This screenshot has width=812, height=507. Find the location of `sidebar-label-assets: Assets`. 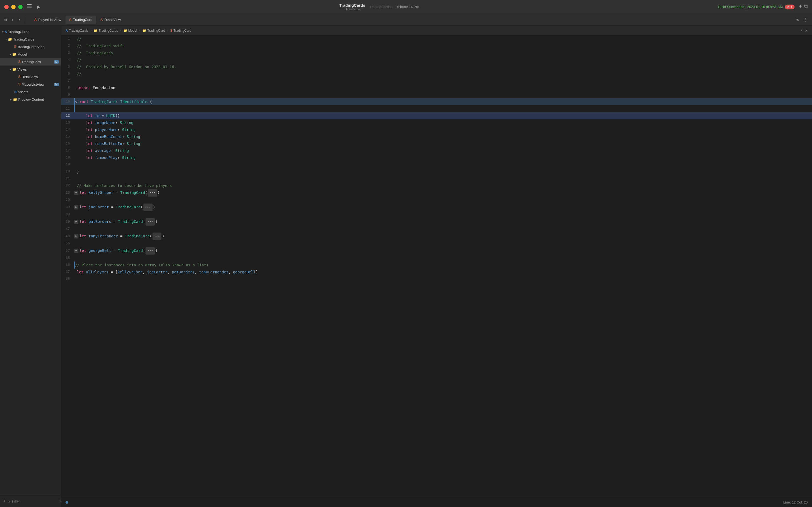

sidebar-label-assets: Assets is located at coordinates (23, 92).